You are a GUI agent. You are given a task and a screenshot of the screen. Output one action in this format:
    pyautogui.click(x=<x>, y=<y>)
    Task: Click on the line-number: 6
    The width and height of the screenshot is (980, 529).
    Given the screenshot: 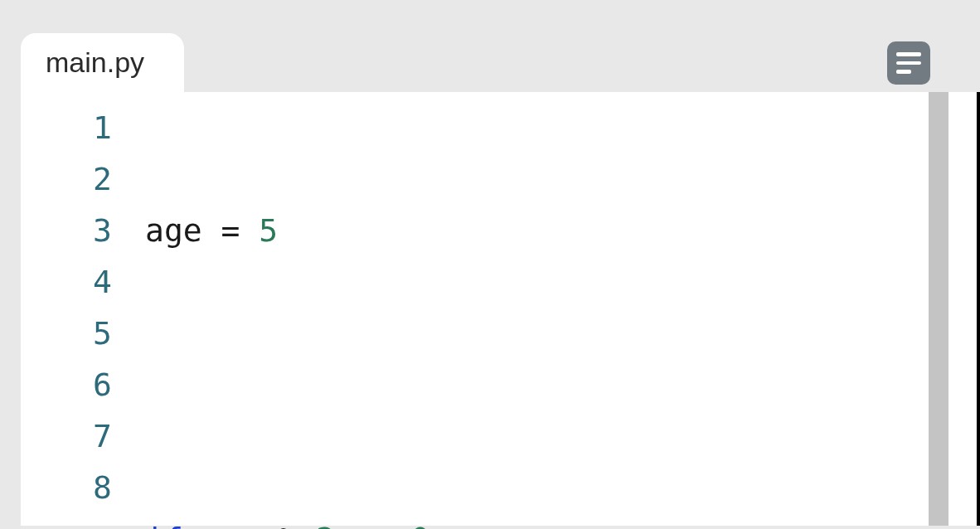 What is the action you would take?
    pyautogui.click(x=66, y=385)
    